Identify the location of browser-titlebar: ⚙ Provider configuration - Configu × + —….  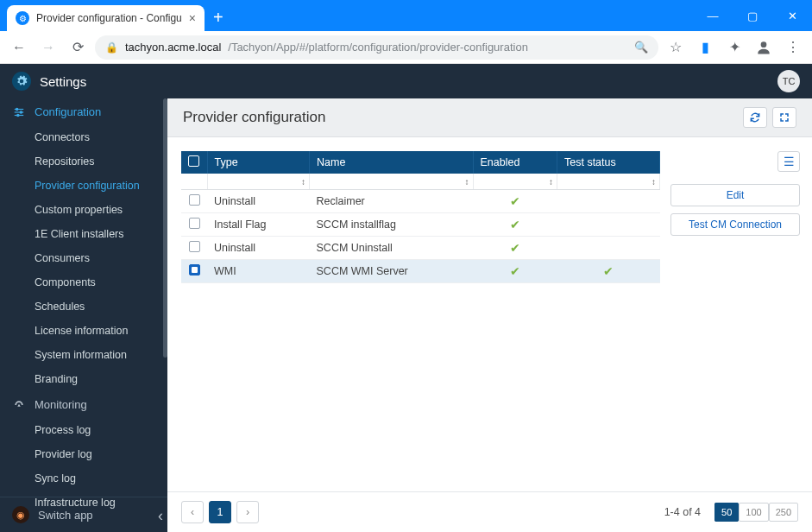
(406, 16).